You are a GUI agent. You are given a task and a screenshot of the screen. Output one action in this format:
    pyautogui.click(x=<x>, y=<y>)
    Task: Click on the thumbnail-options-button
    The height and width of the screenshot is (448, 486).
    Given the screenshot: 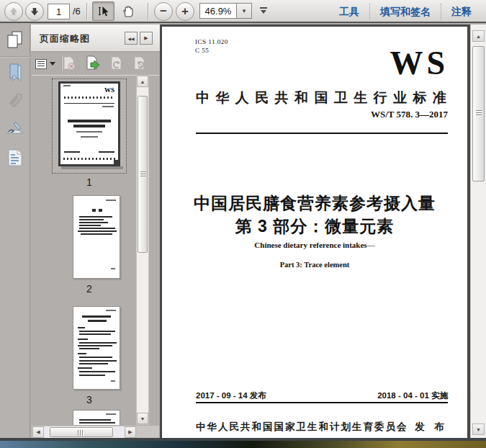 What is the action you would take?
    pyautogui.click(x=46, y=63)
    